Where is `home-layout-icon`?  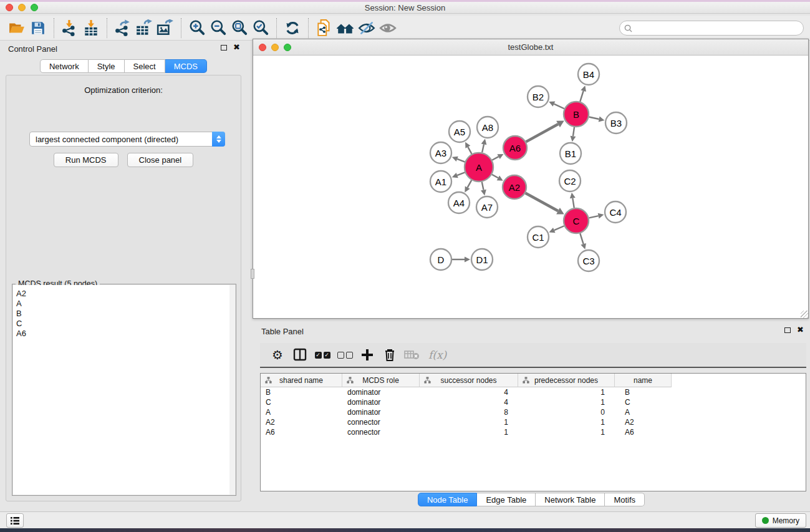
home-layout-icon is located at coordinates (345, 28).